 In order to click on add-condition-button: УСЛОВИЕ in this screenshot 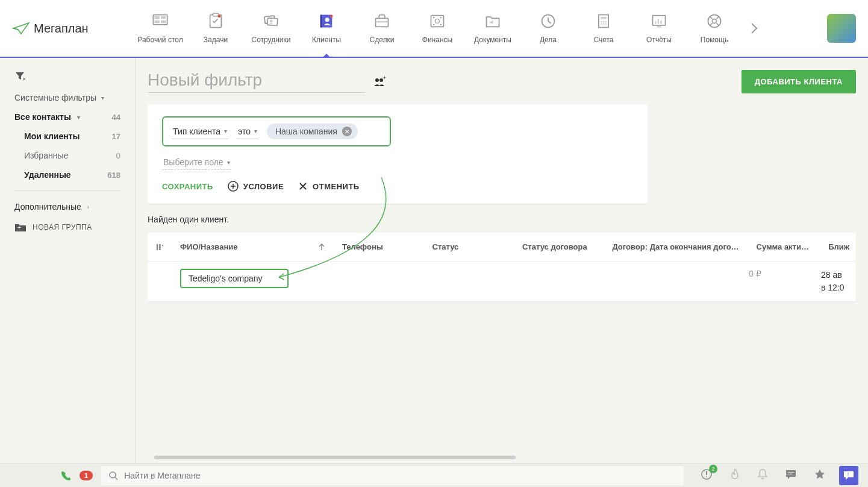, I will do `click(255, 186)`.